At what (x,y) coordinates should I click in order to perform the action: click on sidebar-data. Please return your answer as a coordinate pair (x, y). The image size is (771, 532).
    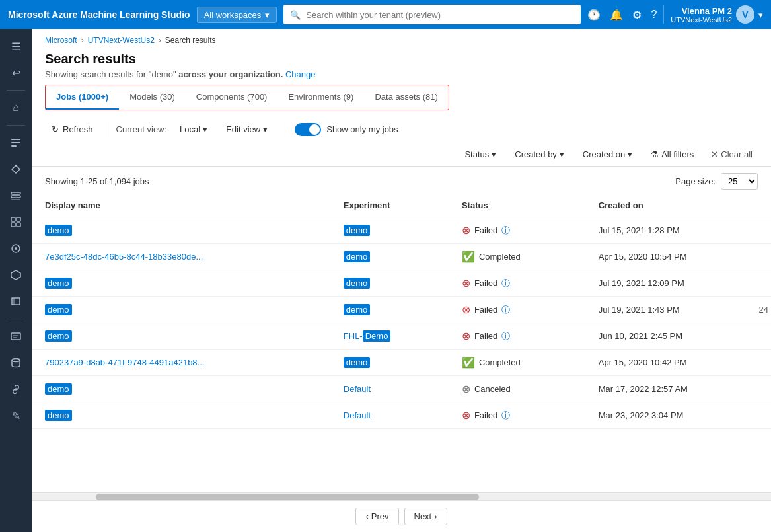
    Looking at the image, I should click on (16, 196).